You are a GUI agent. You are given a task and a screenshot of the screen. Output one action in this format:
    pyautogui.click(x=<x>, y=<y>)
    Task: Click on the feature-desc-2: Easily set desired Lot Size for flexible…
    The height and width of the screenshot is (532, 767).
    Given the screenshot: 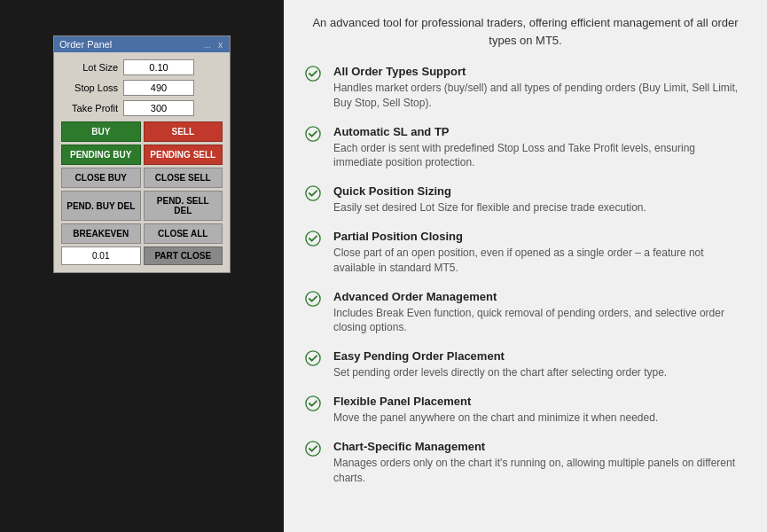 What is the action you would take?
    pyautogui.click(x=489, y=207)
    